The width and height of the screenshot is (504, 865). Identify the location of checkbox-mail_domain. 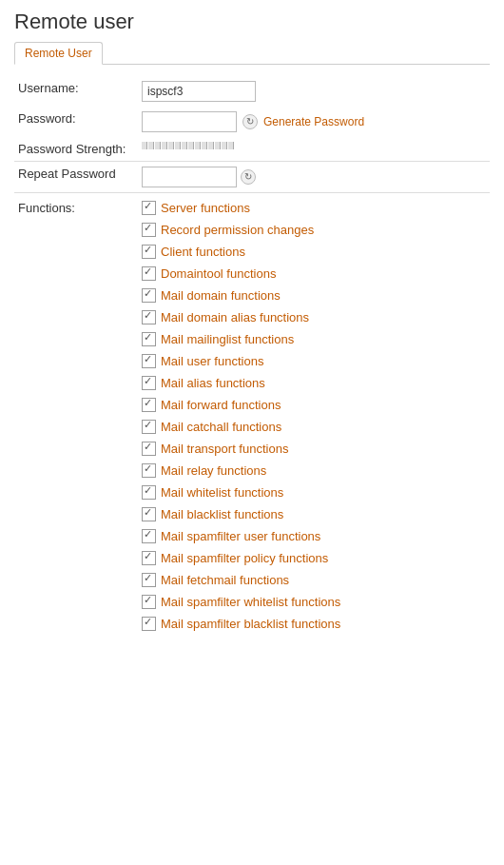
(148, 295).